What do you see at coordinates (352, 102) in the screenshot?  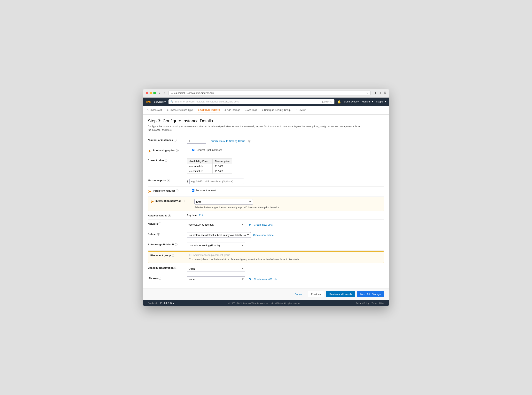 I see `user-menu: glenn.jocher ▾` at bounding box center [352, 102].